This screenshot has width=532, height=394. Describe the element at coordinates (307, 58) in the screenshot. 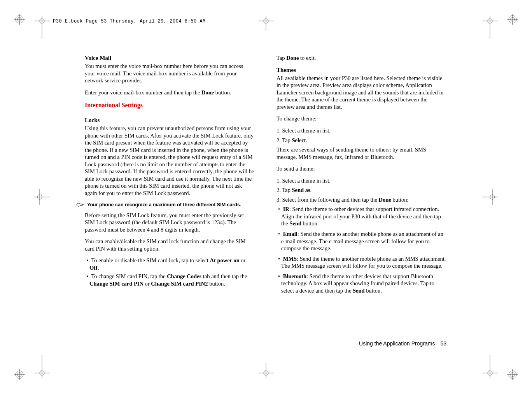

I see `text: to exit.` at that location.